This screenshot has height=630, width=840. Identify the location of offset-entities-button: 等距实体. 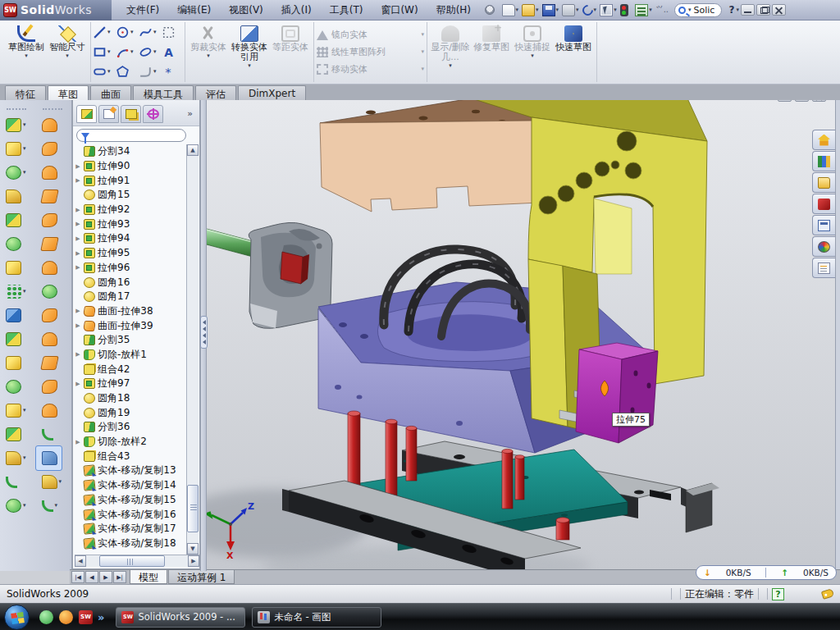
(290, 52).